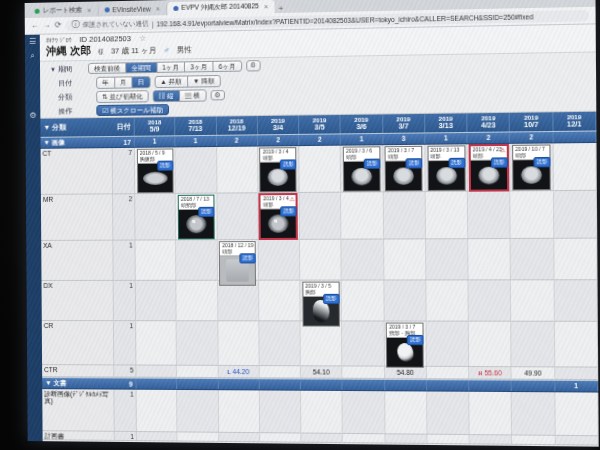  I want to click on date-column-header: 201812/19, so click(236, 126).